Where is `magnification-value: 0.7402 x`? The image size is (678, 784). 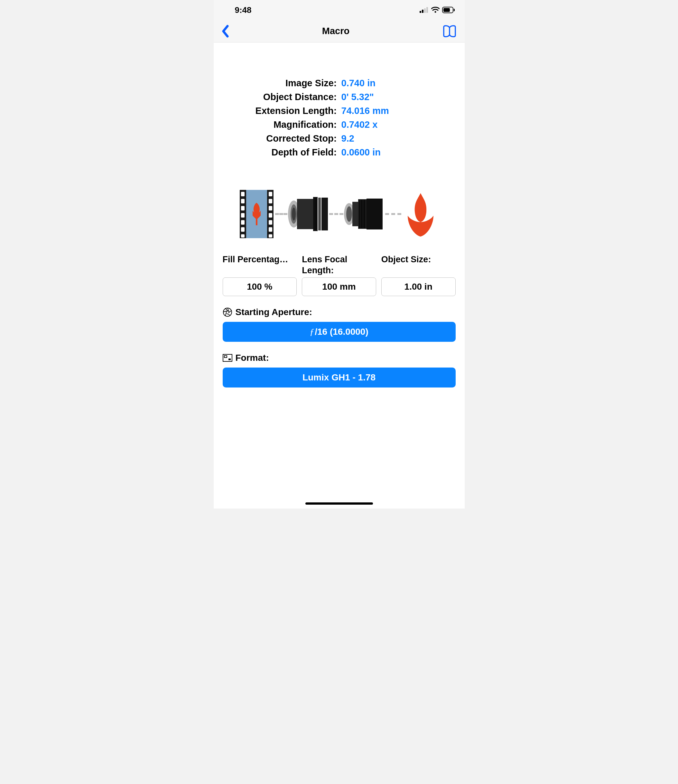
magnification-value: 0.7402 x is located at coordinates (400, 125).